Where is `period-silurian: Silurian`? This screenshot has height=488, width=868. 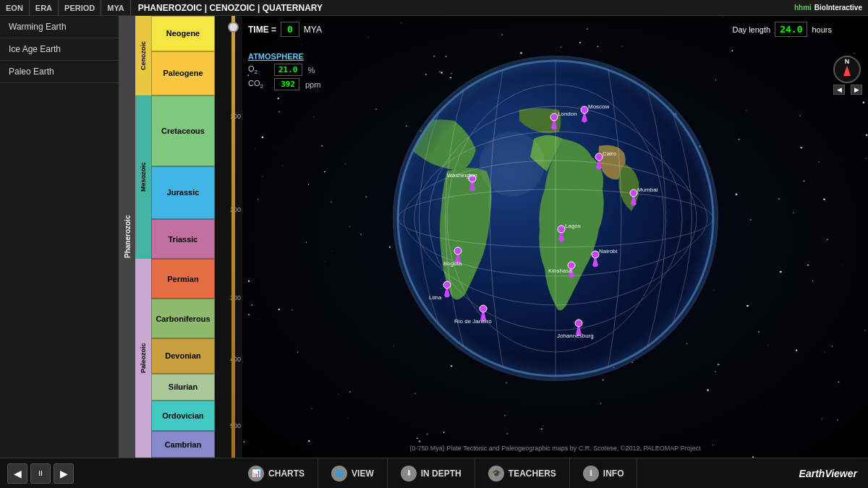
period-silurian: Silurian is located at coordinates (183, 388).